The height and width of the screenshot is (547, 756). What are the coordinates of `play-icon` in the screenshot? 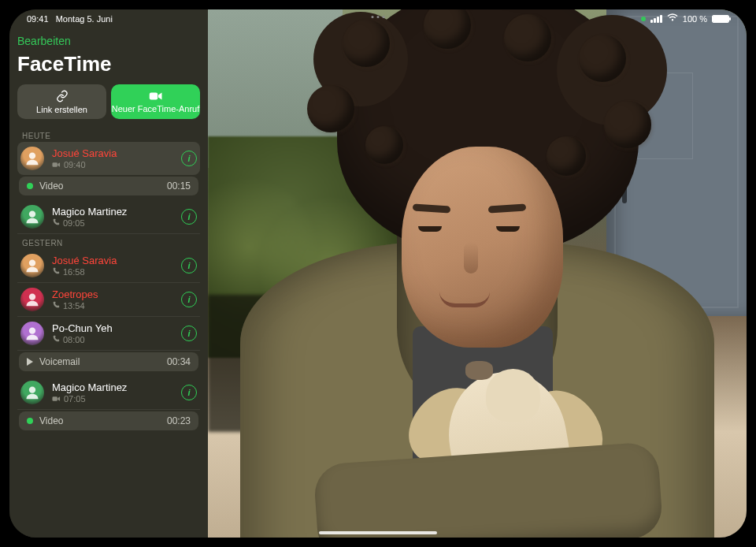 It's located at (30, 362).